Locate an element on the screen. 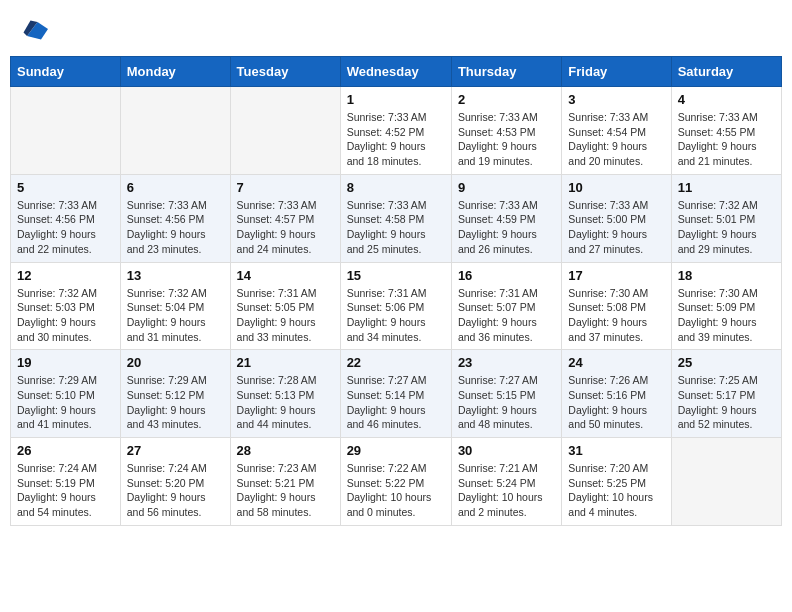  logo is located at coordinates (36, 29).